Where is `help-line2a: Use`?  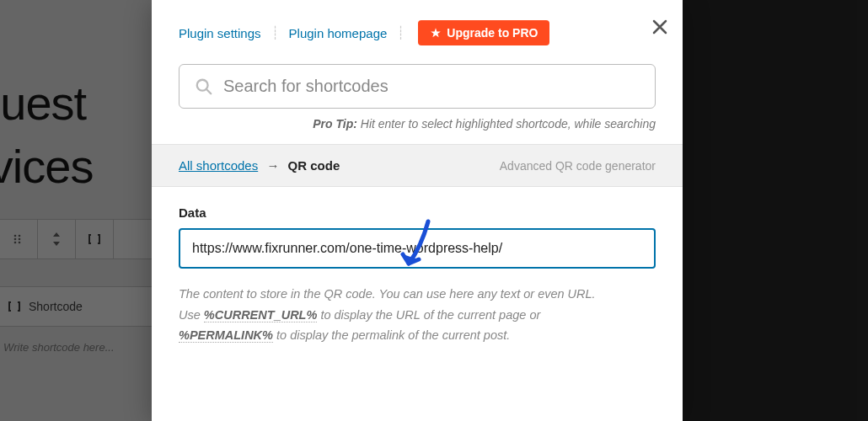
help-line2a: Use is located at coordinates (191, 315).